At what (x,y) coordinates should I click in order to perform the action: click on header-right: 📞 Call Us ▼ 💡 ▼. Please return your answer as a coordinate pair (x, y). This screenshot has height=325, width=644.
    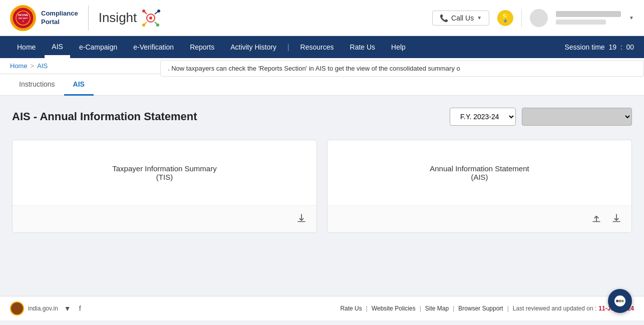
    Looking at the image, I should click on (533, 18).